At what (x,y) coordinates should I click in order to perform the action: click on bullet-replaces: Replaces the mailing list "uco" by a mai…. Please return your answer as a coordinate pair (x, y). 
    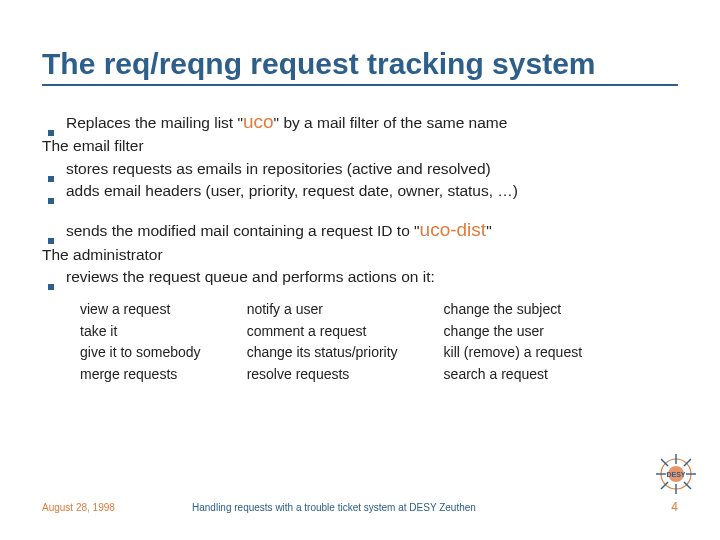
    Looking at the image, I should click on (360, 122).